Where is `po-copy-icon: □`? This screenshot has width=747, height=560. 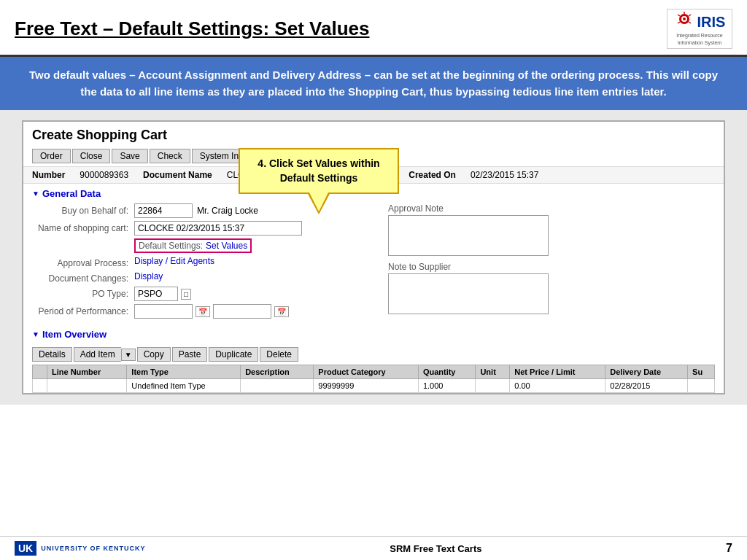 po-copy-icon: □ is located at coordinates (186, 295).